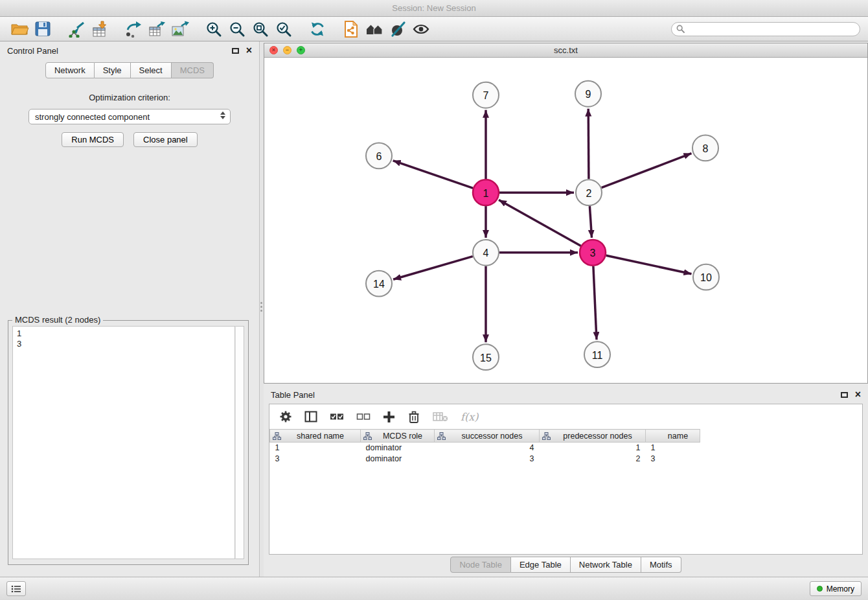 Image resolution: width=868 pixels, height=600 pixels. What do you see at coordinates (597, 355) in the screenshot?
I see `node-label: 11` at bounding box center [597, 355].